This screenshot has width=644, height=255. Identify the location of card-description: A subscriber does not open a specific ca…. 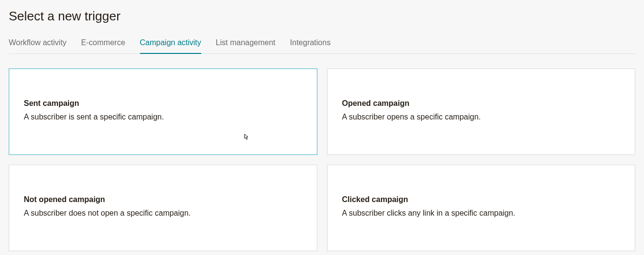
(163, 213).